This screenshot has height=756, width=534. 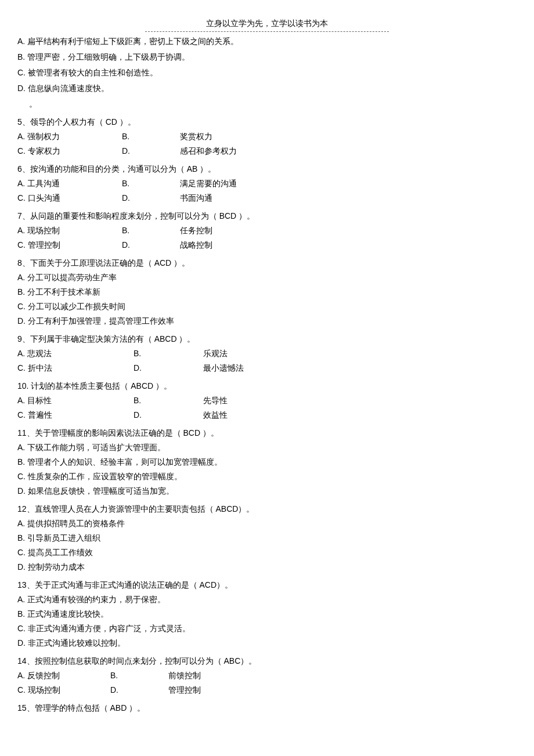 What do you see at coordinates (267, 675) in the screenshot?
I see `q14-row1: A. 反馈控制 B. 前馈控制` at bounding box center [267, 675].